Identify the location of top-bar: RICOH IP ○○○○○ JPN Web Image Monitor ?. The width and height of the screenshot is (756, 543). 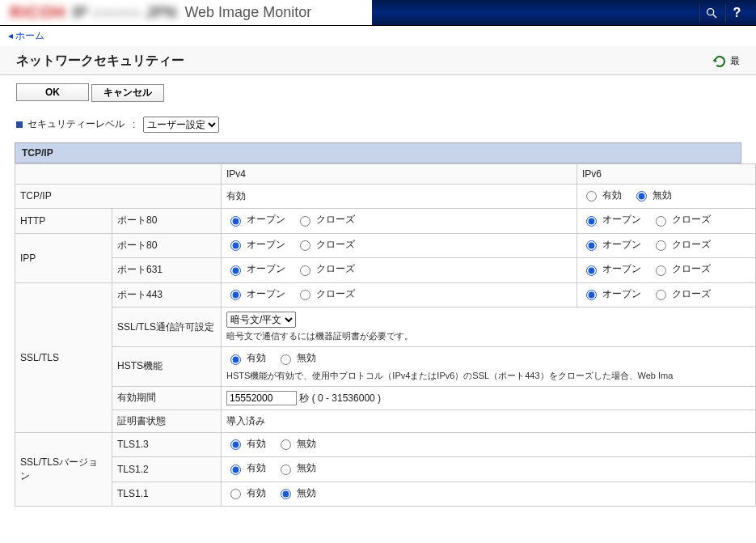
(378, 13).